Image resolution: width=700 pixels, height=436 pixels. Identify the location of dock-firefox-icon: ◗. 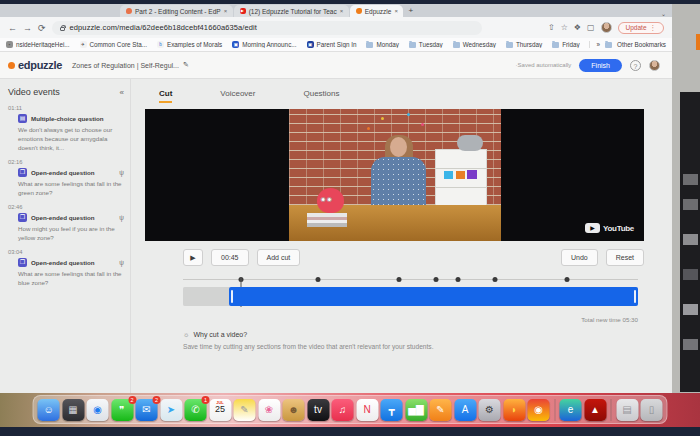
(514, 410).